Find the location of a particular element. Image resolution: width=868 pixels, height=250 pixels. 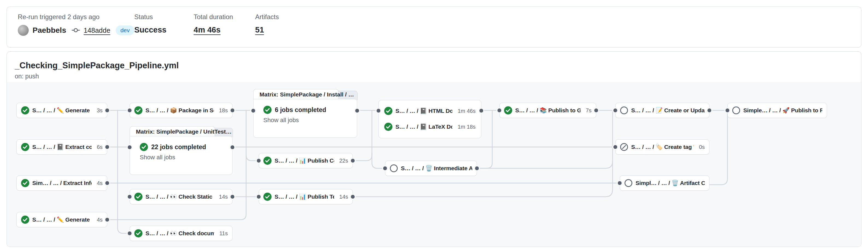

job-node-generate-pipeline-2: S… / … / ✏️ Generate pipelin… 4s is located at coordinates (62, 220).